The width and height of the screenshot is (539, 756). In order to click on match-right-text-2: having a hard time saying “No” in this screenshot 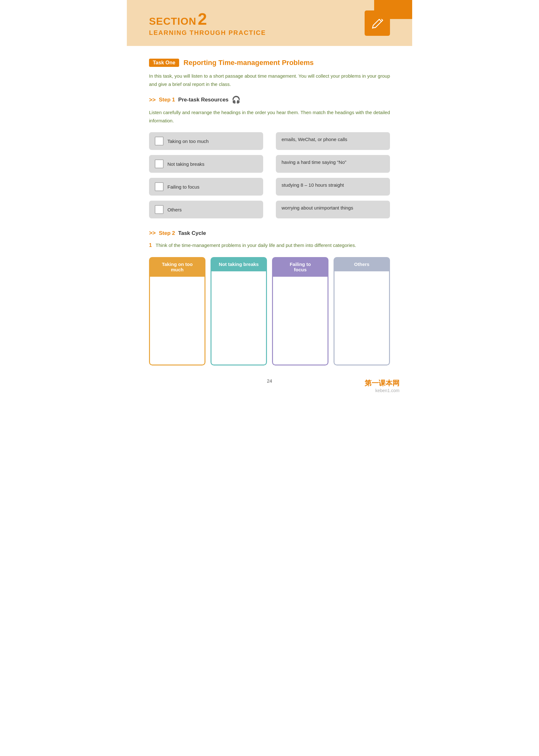, I will do `click(314, 162)`.